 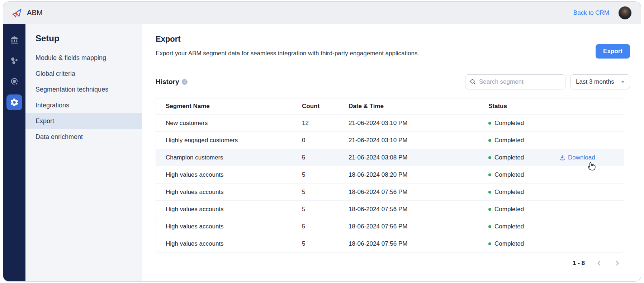 I want to click on chevron-down-icon, so click(x=623, y=82).